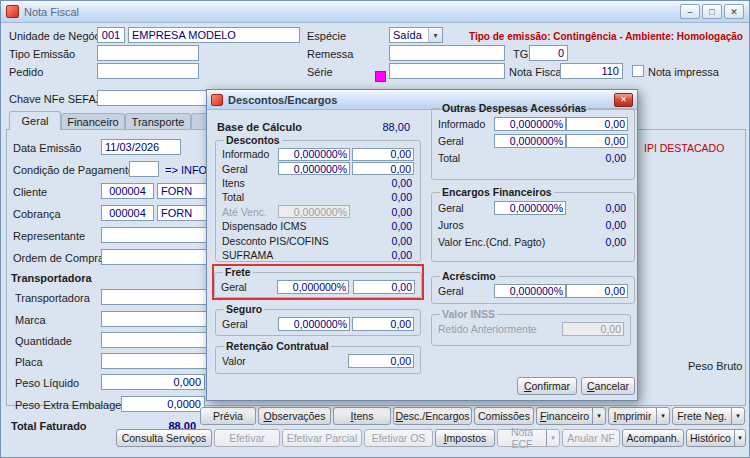  What do you see at coordinates (318, 198) in the screenshot?
I see `descontos-group: Descontos Informado Geral Itens0,00 Tota…` at bounding box center [318, 198].